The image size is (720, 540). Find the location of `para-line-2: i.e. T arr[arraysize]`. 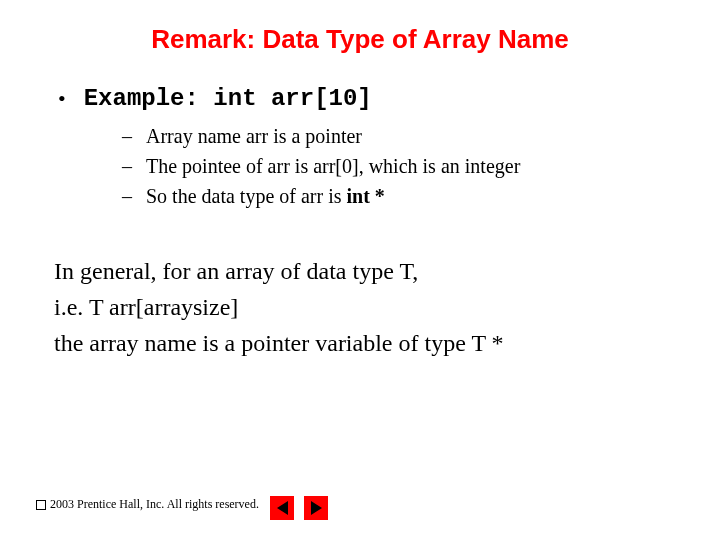

para-line-2: i.e. T arr[arraysize] is located at coordinates (360, 307).